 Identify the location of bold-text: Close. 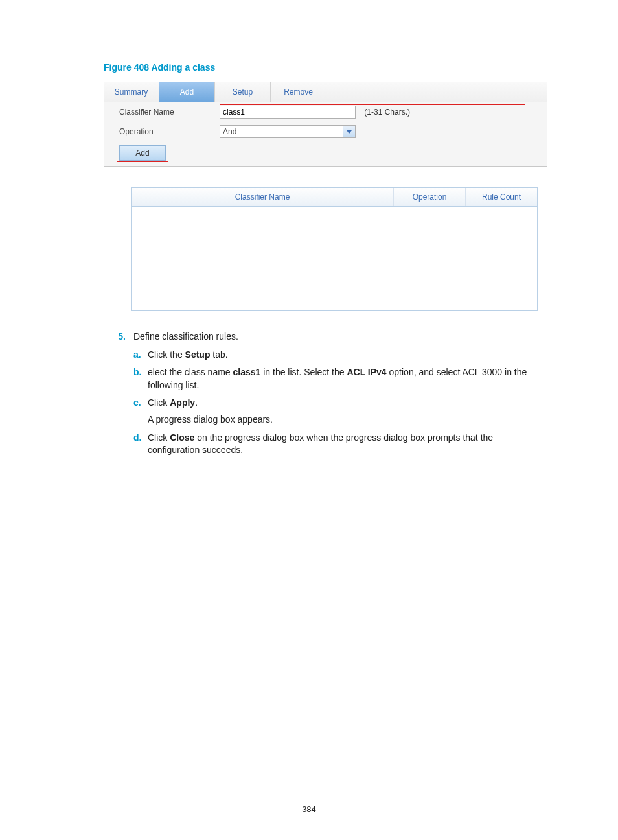
(182, 438).